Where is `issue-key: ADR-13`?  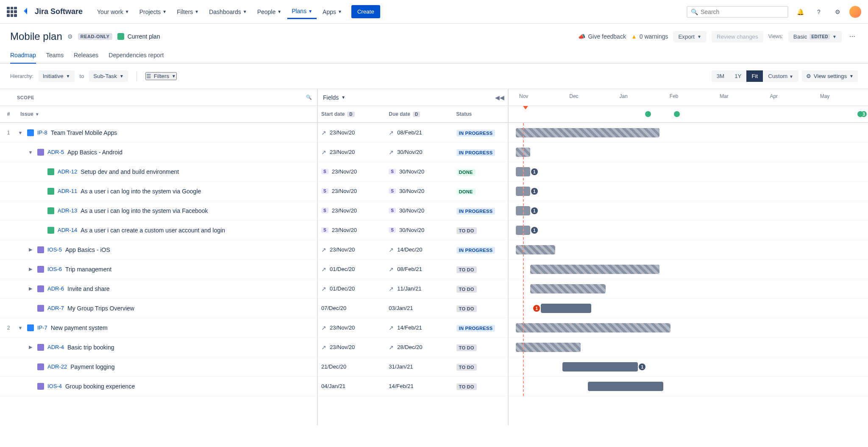 issue-key: ADR-13 is located at coordinates (67, 210).